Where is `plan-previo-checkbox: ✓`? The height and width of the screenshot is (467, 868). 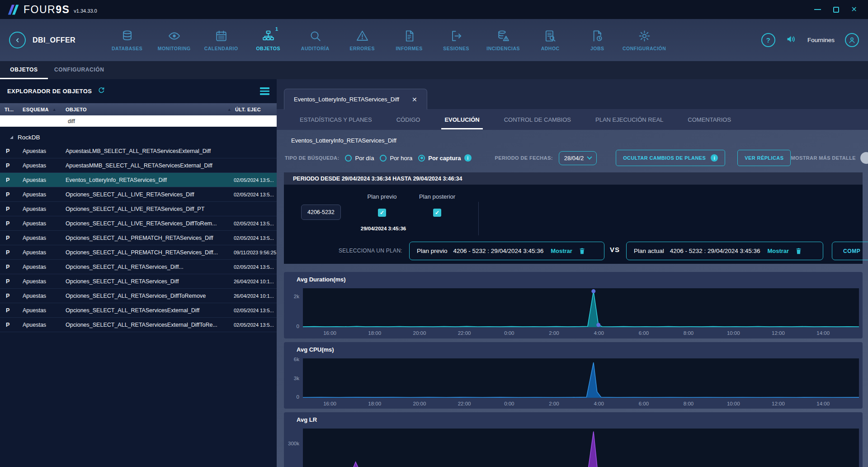
plan-previo-checkbox: ✓ is located at coordinates (382, 213).